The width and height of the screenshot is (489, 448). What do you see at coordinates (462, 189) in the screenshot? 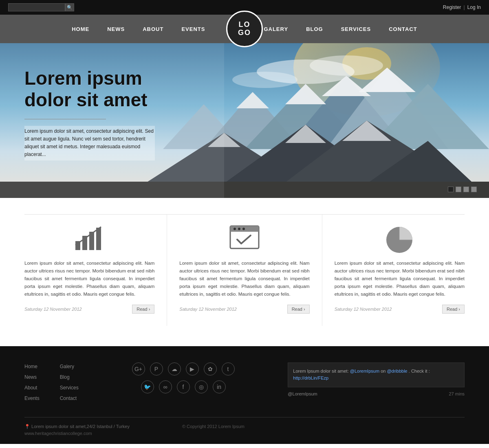
I see `slider-dots` at bounding box center [462, 189].